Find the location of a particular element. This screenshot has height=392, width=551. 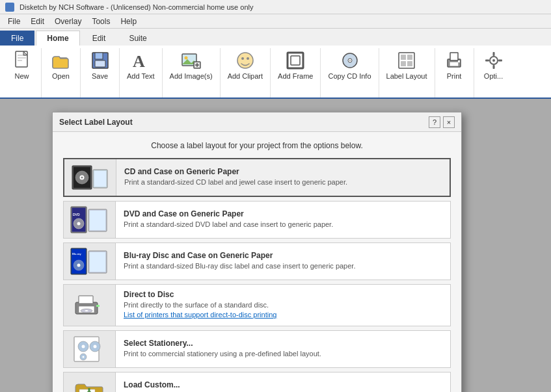

add-clipart-icon is located at coordinates (245, 60).